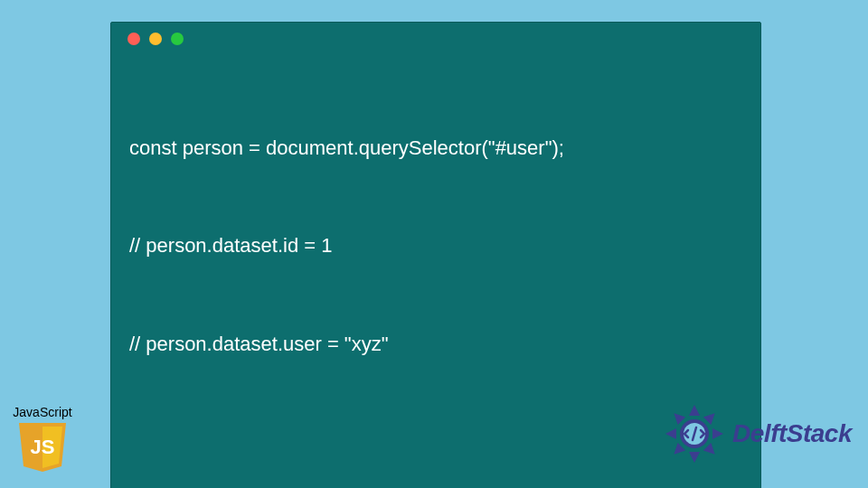 The width and height of the screenshot is (868, 488). Describe the element at coordinates (694, 434) in the screenshot. I see `delftstack-logo-icon` at that location.